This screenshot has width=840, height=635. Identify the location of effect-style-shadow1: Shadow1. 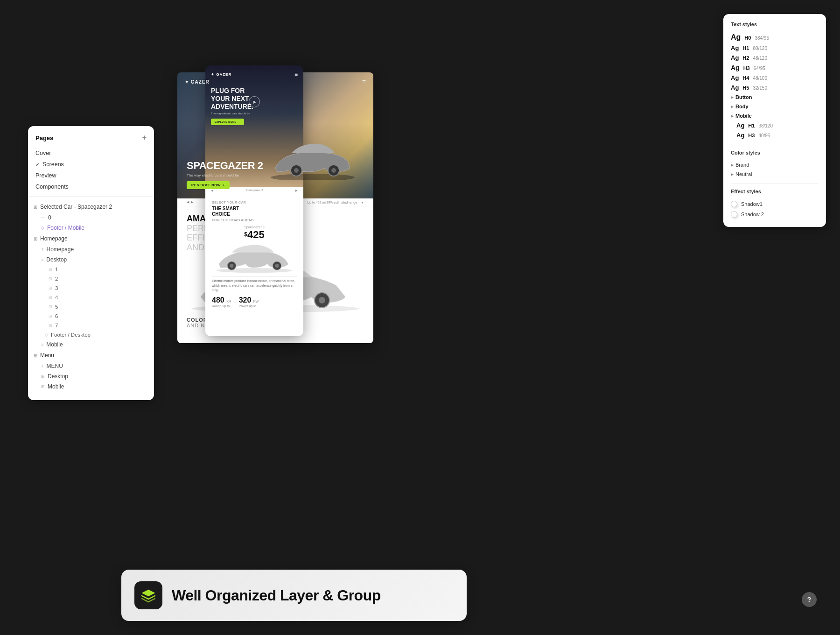
(775, 204).